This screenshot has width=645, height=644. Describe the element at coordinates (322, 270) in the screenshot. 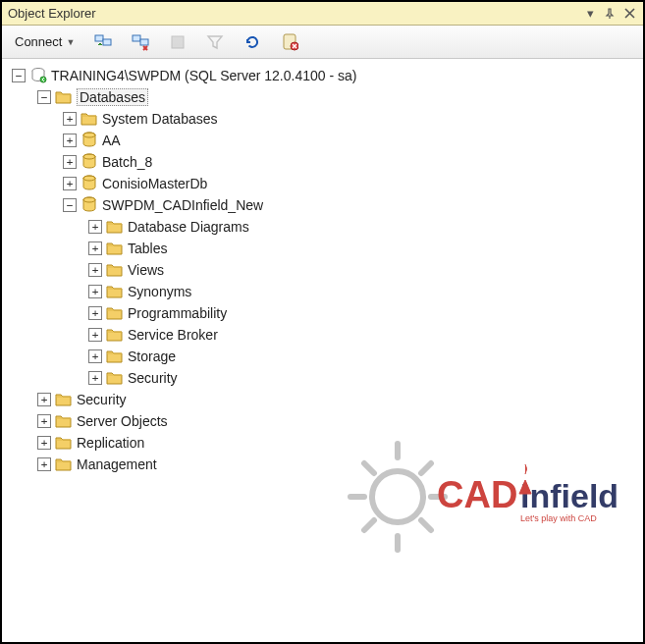

I see `tree-node-views: + Views` at that location.